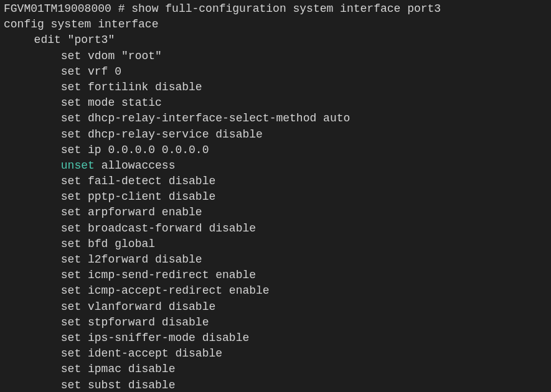 The width and height of the screenshot is (551, 392). What do you see at coordinates (275, 260) in the screenshot?
I see `config-line: set l2forward disable` at bounding box center [275, 260].